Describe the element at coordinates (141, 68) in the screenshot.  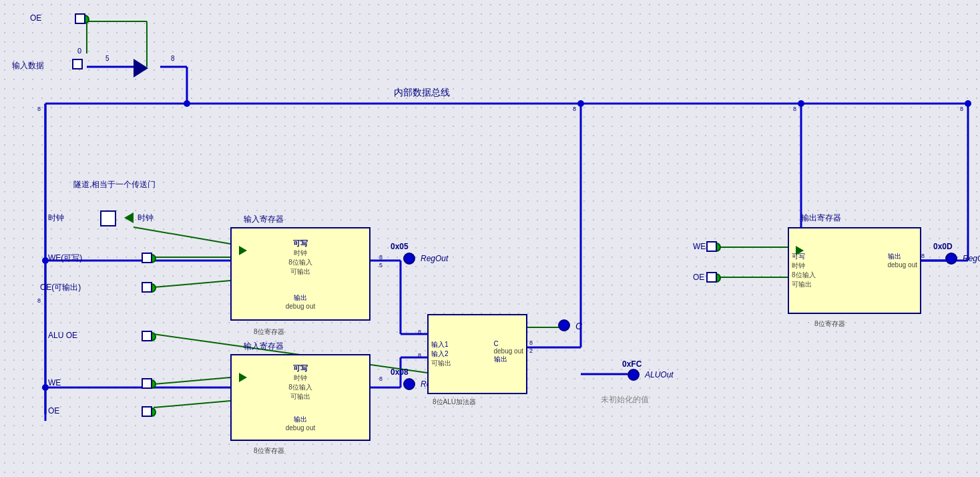
I see `buffer-symbol` at that location.